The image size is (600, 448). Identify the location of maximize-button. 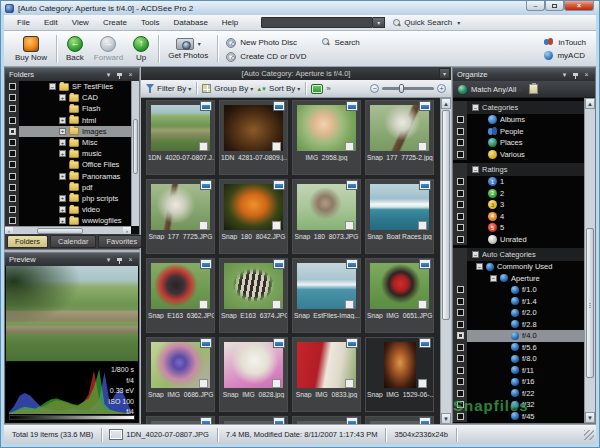
(554, 6).